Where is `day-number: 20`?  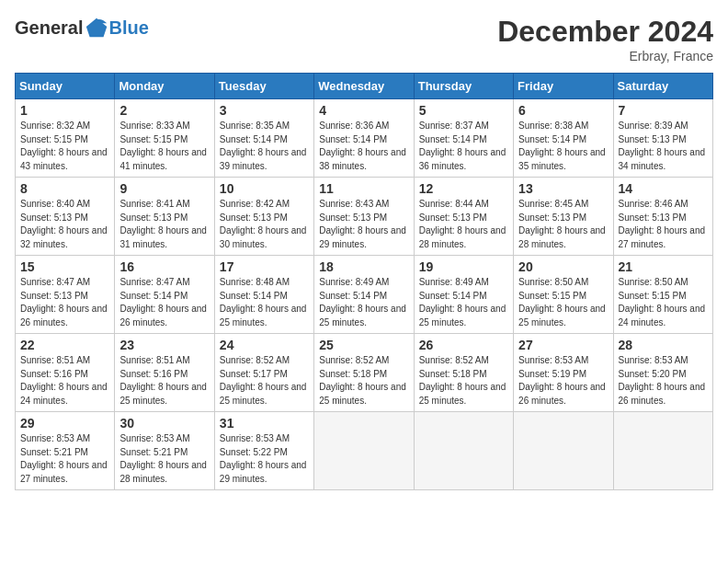 day-number: 20 is located at coordinates (563, 267).